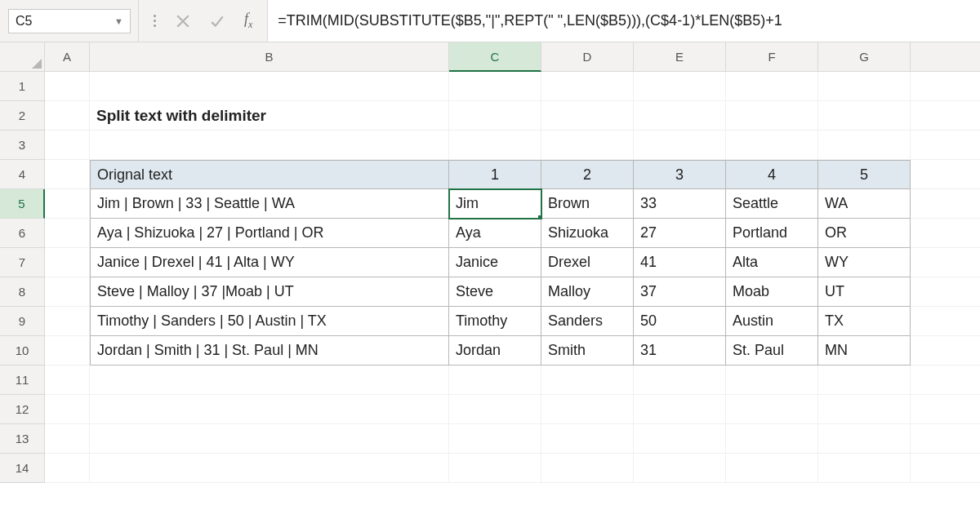 The image size is (980, 514). What do you see at coordinates (270, 204) in the screenshot?
I see `table-row: Jim | Brown | 33 | Seattle | WA` at bounding box center [270, 204].